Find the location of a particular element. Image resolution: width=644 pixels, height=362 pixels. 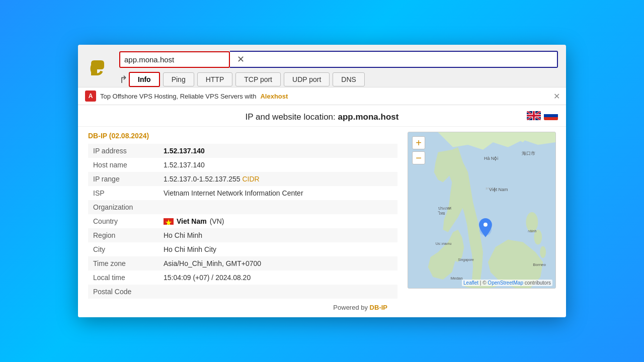

leaflet-link: Leaflet is located at coordinates (471, 283).